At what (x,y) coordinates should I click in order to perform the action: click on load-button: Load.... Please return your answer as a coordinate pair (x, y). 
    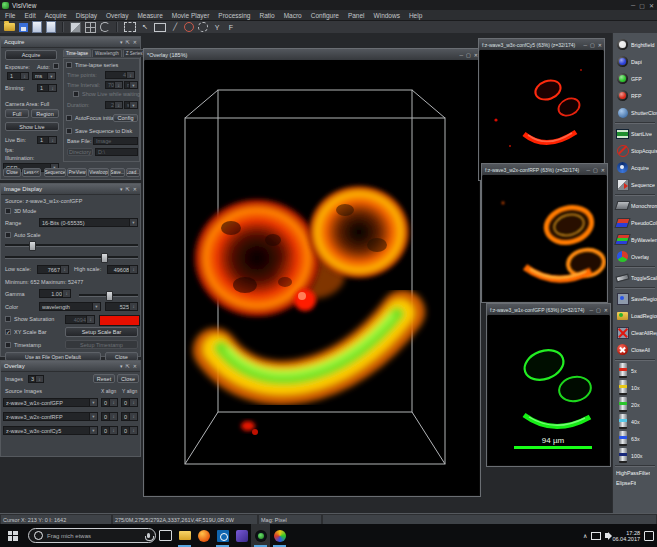
    Looking at the image, I should click on (133, 172).